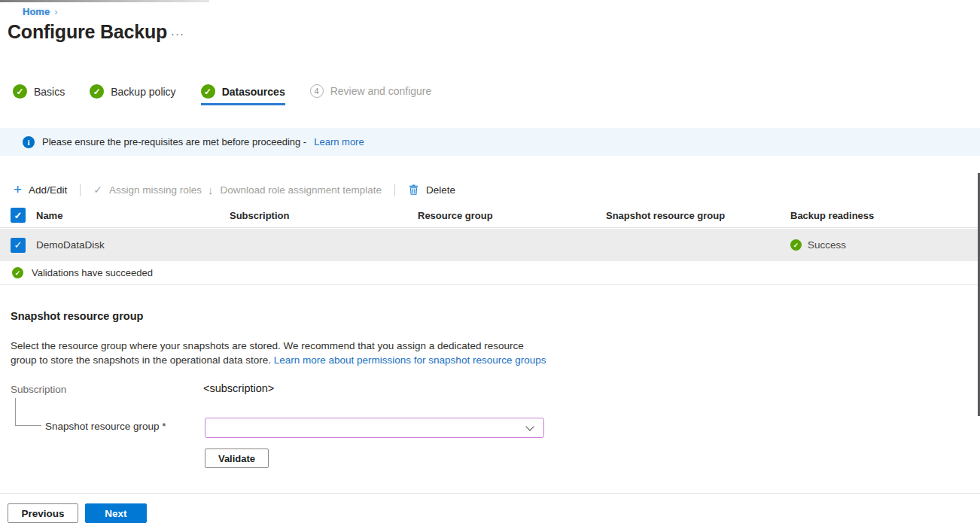 This screenshot has width=980, height=523. Describe the element at coordinates (48, 190) in the screenshot. I see `add-edit-label: Add/Edit` at that location.